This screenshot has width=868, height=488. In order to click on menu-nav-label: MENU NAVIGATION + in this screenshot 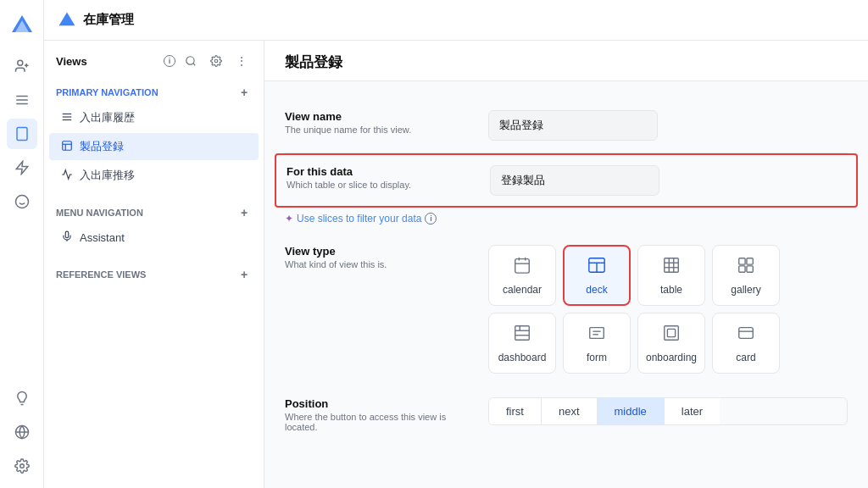, I will do `click(154, 211)`.